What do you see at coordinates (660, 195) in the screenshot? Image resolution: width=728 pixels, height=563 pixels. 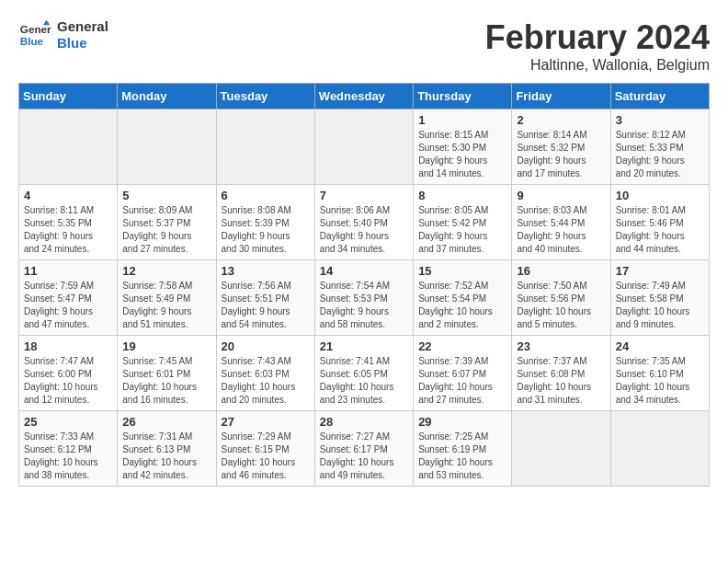 I see `day-number: 10` at bounding box center [660, 195].